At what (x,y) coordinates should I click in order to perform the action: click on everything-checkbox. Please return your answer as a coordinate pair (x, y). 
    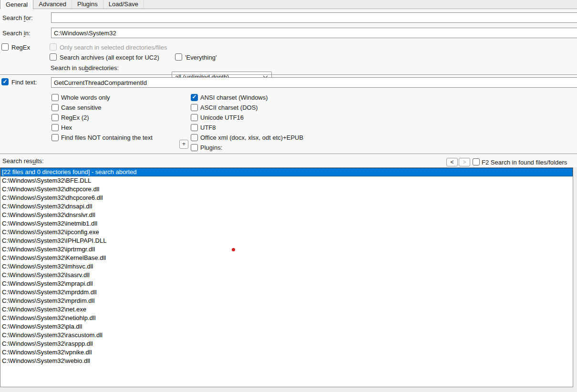
    Looking at the image, I should click on (178, 57).